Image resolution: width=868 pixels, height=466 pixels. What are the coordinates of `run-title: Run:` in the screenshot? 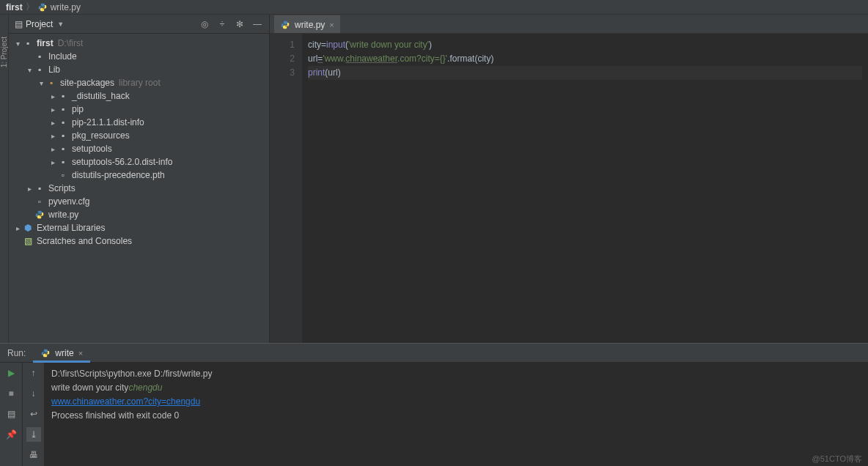 It's located at (16, 353).